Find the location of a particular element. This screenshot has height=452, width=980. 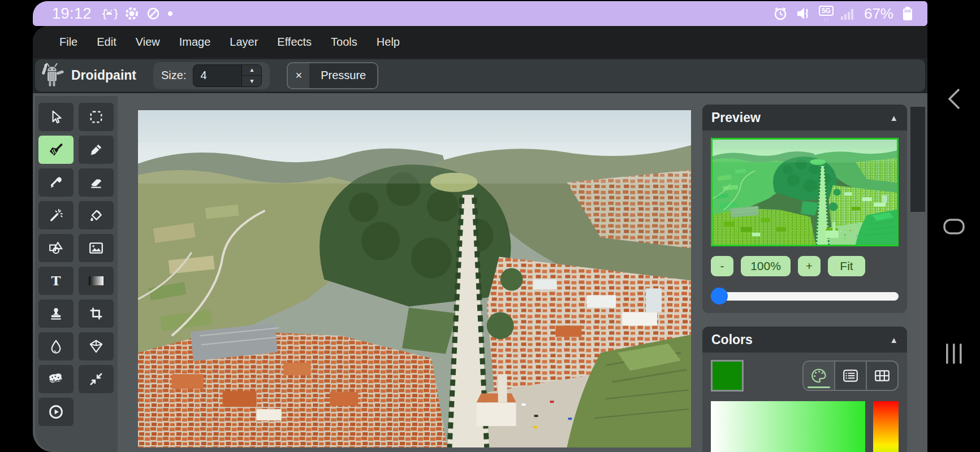

sponge-tool-button is located at coordinates (56, 379).